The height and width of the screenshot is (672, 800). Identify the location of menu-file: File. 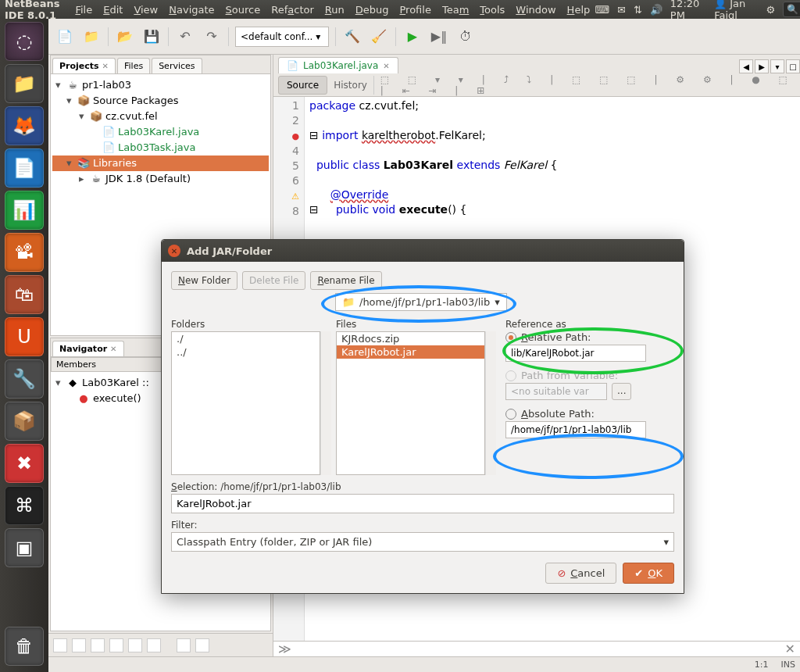
(84, 9).